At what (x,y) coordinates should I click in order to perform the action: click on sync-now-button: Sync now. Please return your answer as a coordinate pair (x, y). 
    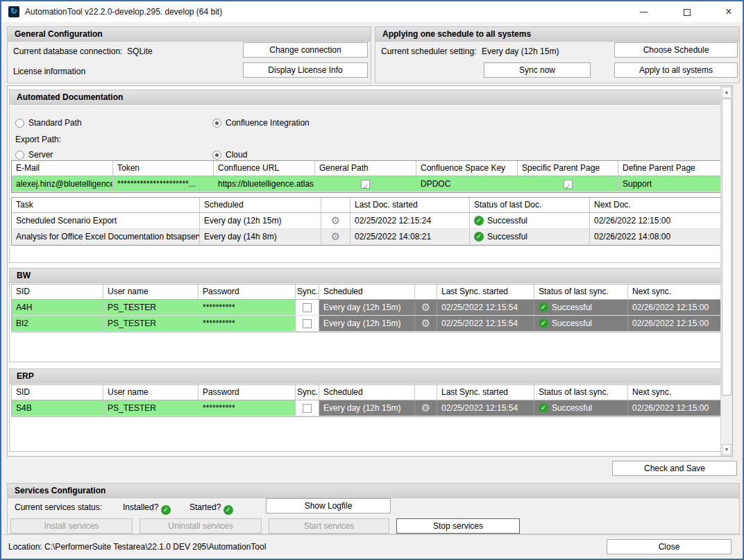
    Looking at the image, I should click on (537, 70).